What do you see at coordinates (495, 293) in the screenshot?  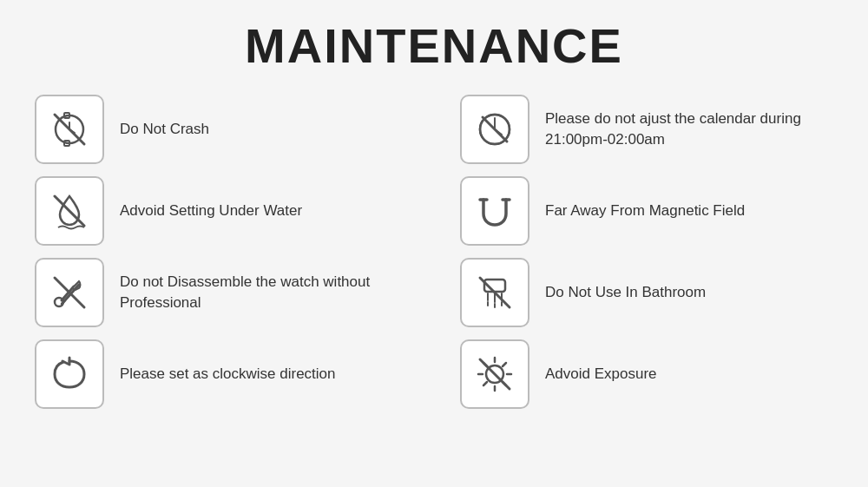 I see `shower-icon` at bounding box center [495, 293].